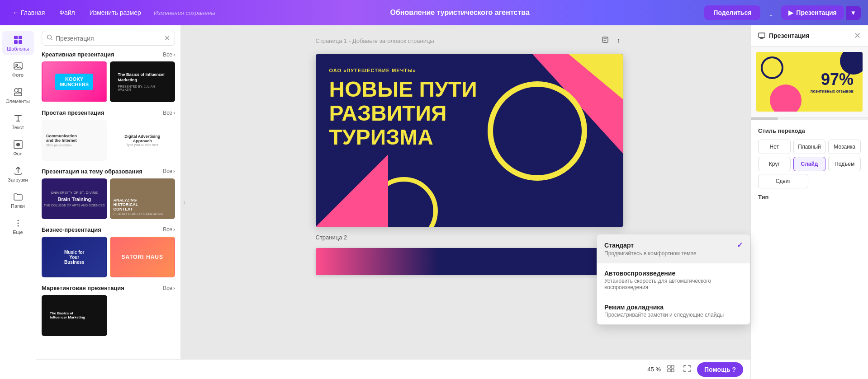 This screenshot has height=379, width=868. I want to click on template-analyzing: ANALYZINGHISTORICALCONTEXT HISTORY CLASS…, so click(143, 199).